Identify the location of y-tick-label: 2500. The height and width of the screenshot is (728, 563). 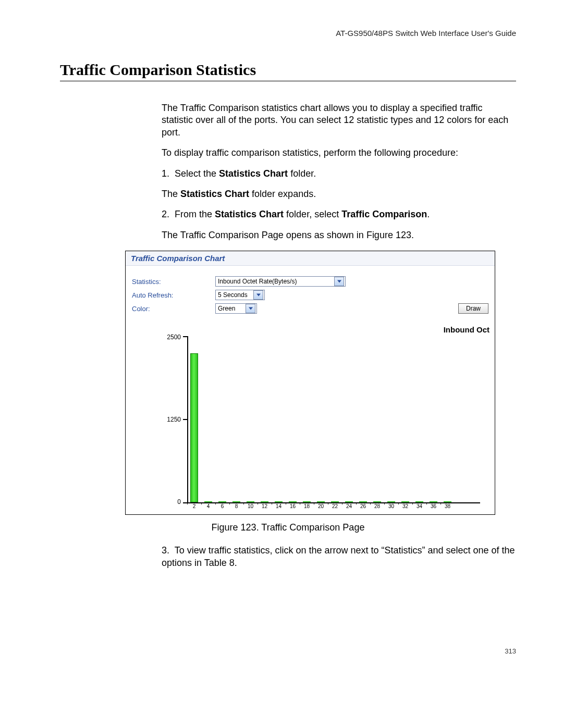
(170, 337).